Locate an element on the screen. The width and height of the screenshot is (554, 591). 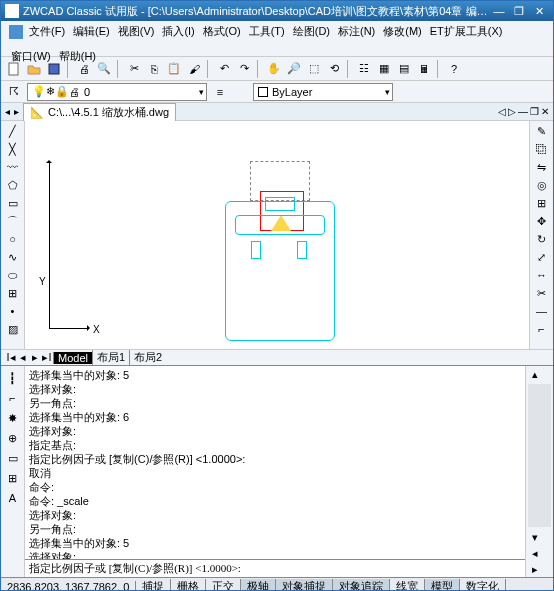
zoom-win-icon: ⬚ is located at coordinates (314, 69).